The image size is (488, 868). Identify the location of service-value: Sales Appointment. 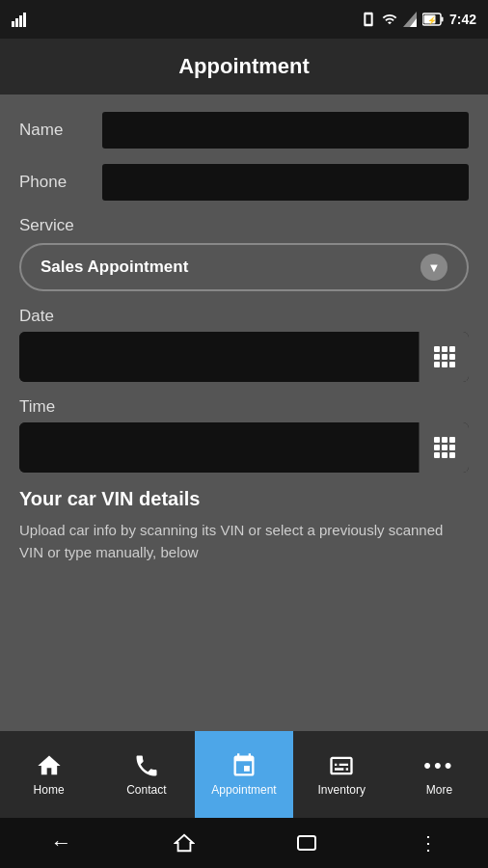
(114, 267).